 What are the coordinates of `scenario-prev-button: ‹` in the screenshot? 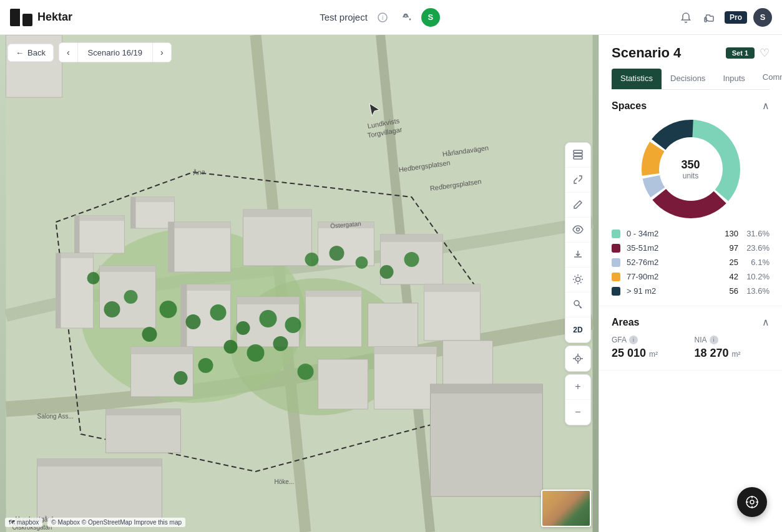 It's located at (69, 52).